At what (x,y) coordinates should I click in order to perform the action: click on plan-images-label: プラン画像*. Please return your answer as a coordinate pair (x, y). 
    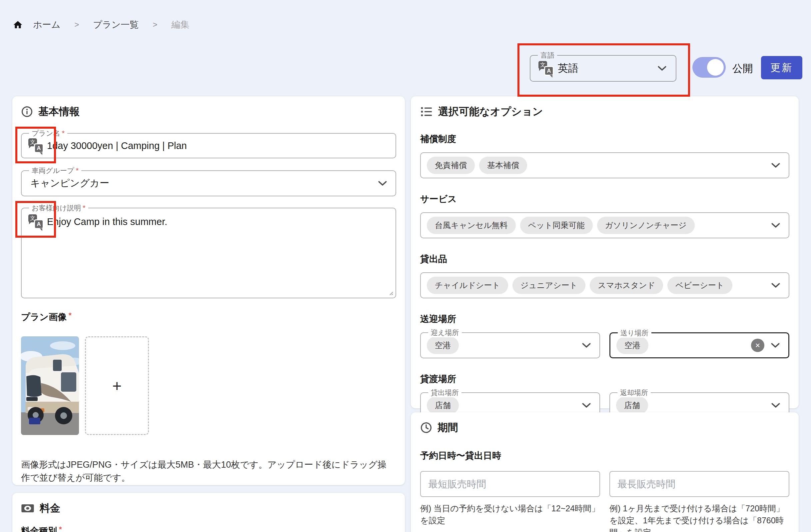
    Looking at the image, I should click on (209, 317).